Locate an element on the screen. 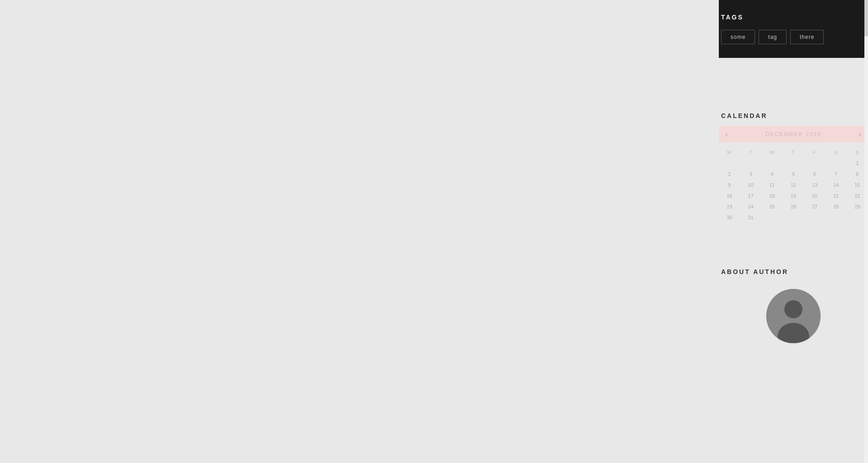  cal-day: 25 is located at coordinates (772, 207).